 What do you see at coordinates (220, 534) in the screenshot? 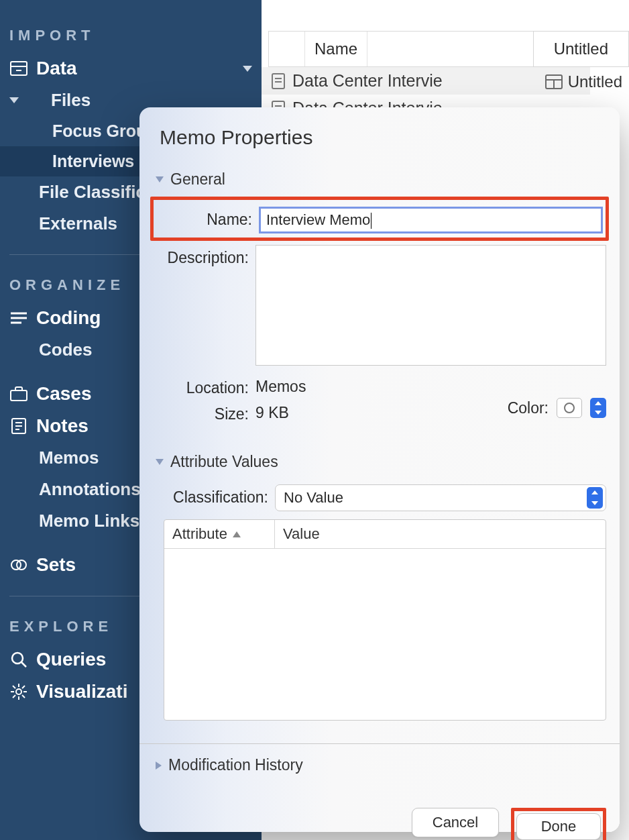
I see `attribute-col-header: Attribute` at bounding box center [220, 534].